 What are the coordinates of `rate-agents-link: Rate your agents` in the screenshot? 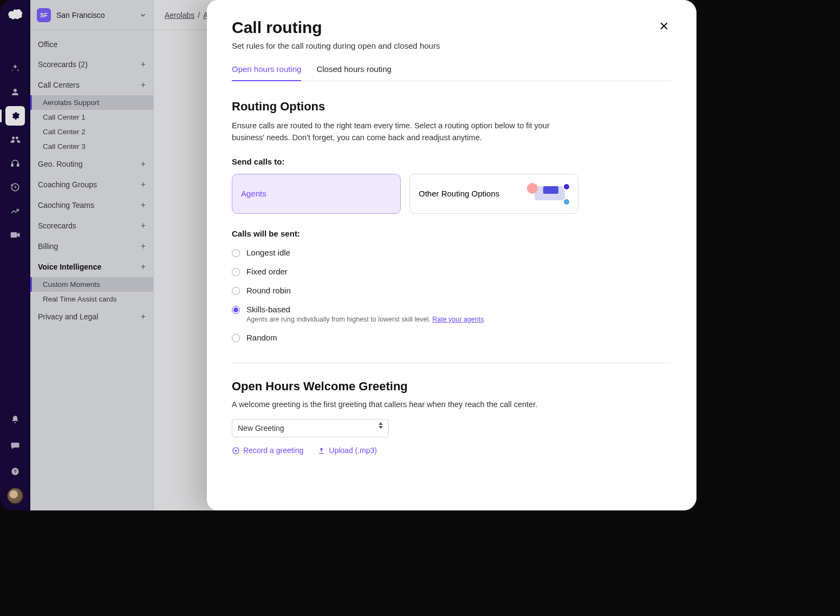 It's located at (458, 319).